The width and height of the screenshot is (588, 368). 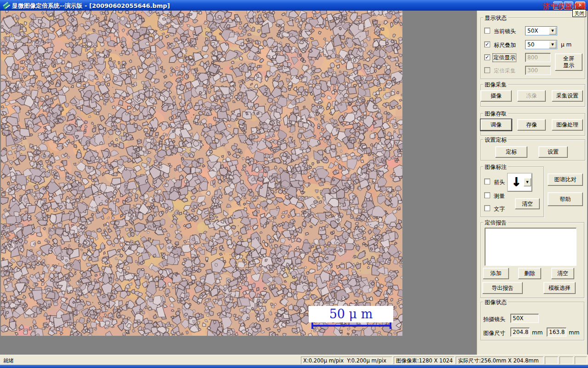 What do you see at coordinates (560, 288) in the screenshot?
I see `template-select-button: 模板选择` at bounding box center [560, 288].